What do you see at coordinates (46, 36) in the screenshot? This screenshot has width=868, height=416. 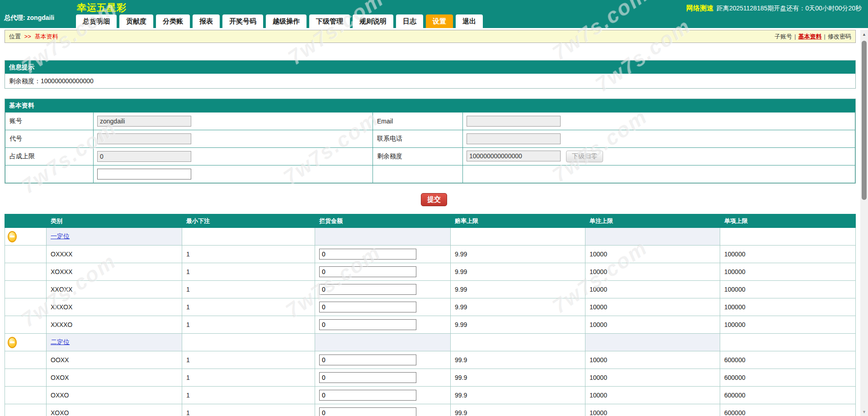 I see `breadcrumb-current-page: 基本资料` at bounding box center [46, 36].